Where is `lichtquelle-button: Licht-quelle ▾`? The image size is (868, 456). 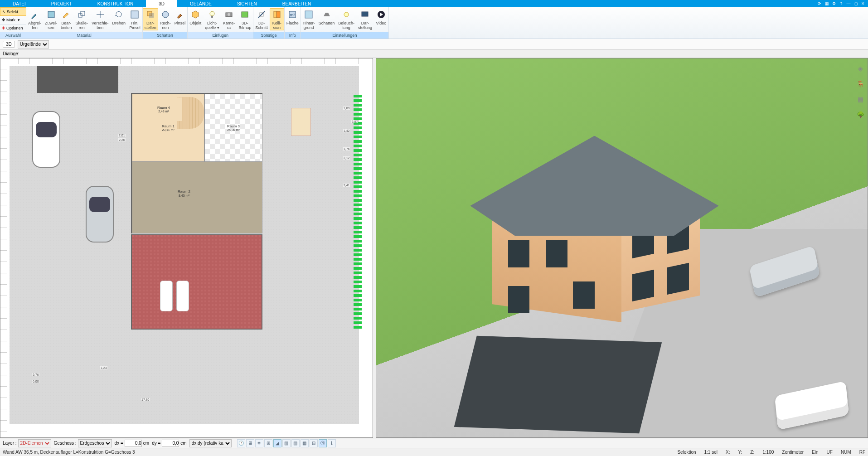 lichtquelle-button: Licht-quelle ▾ is located at coordinates (212, 19).